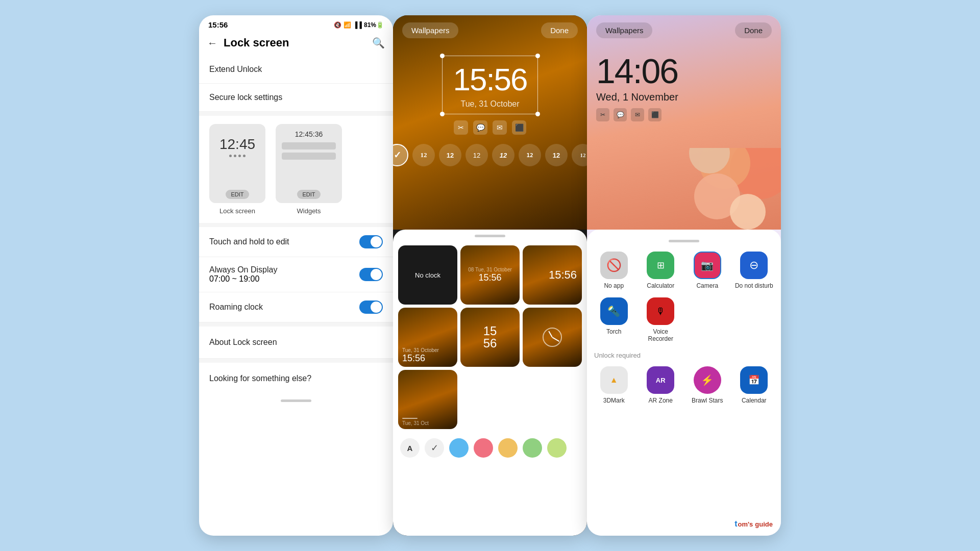  I want to click on back-button: ←, so click(212, 43).